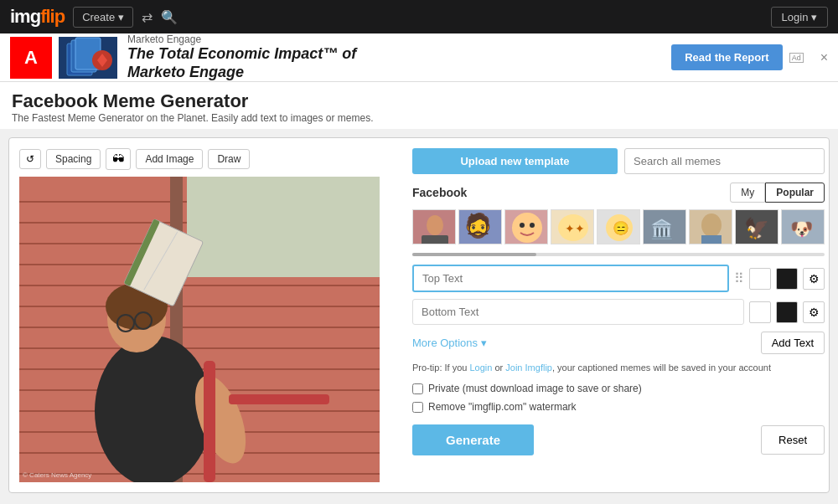 This screenshot has width=838, height=504. What do you see at coordinates (618, 278) in the screenshot?
I see `top-text-row: ⠿ ⚙` at bounding box center [618, 278].